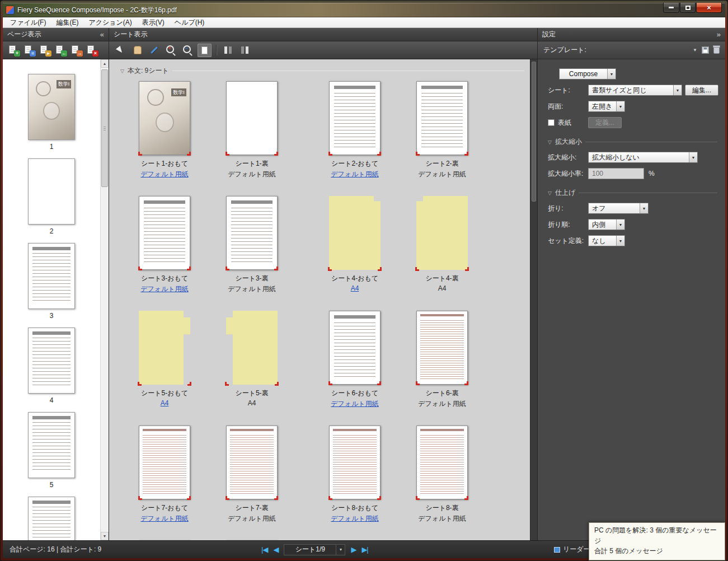  I want to click on insert-page-icon: ←, so click(60, 50).